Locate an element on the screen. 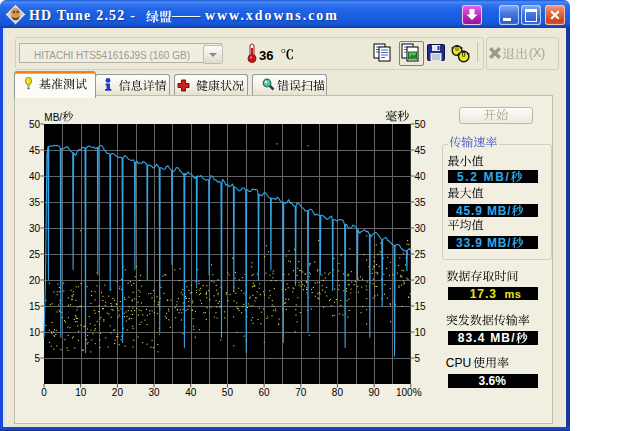 This screenshot has height=431, width=640. svg-text: 0 is located at coordinates (44, 392).